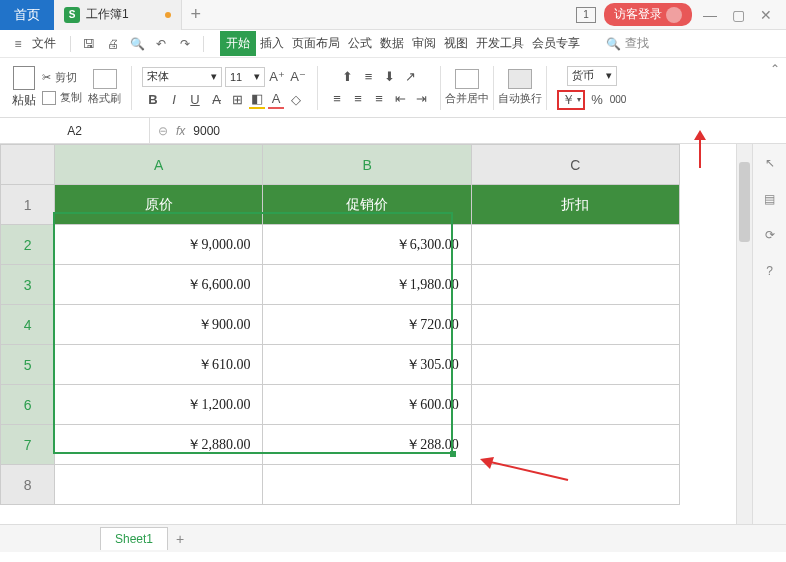 The image size is (786, 562). Describe the element at coordinates (75, 130) in the screenshot. I see `name-box: A2` at that location.